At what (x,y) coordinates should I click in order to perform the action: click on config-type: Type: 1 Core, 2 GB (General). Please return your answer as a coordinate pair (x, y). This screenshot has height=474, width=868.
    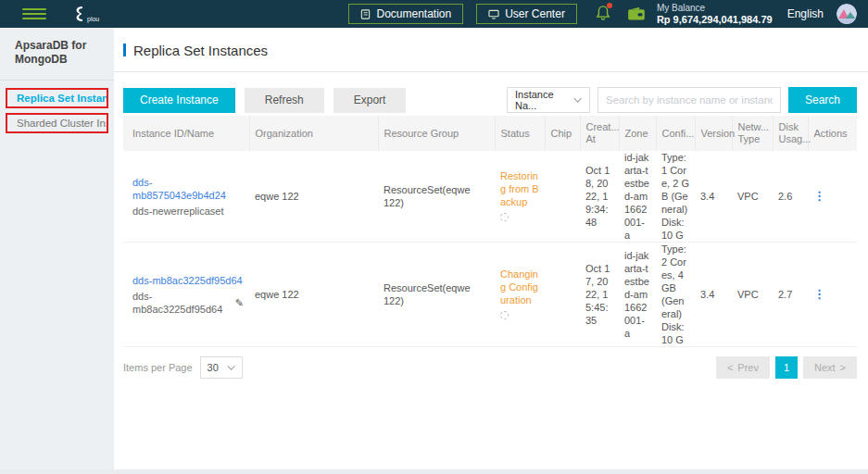
    Looking at the image, I should click on (675, 183).